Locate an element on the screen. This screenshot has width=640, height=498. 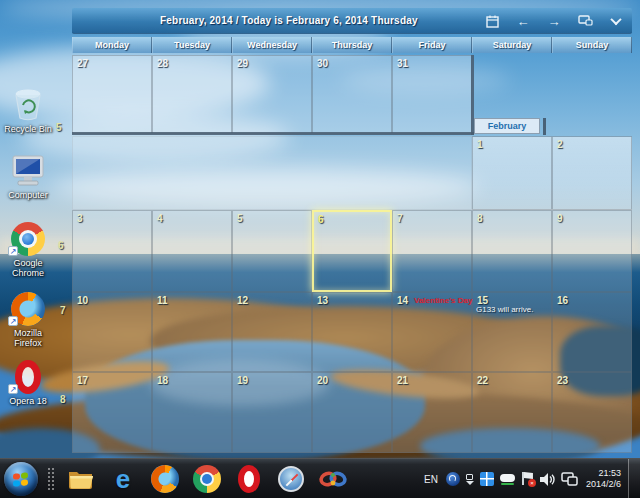
month-separator-tick is located at coordinates (544, 126).